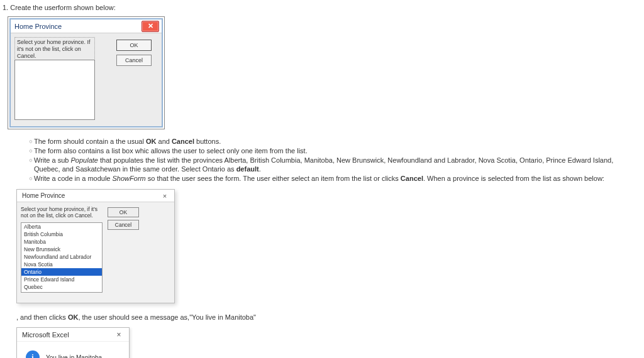  Describe the element at coordinates (333, 151) in the screenshot. I see `list-item: ○ The form also contains a list box whic…` at that location.